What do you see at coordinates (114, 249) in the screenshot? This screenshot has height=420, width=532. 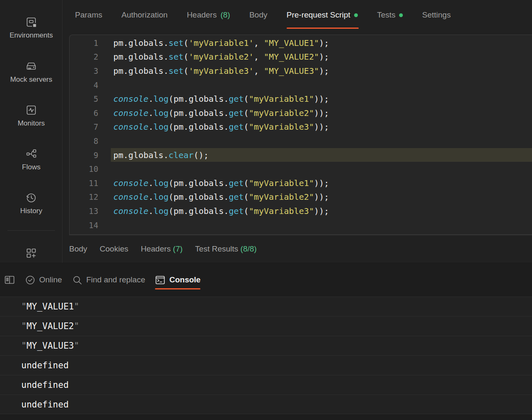 I see `response-tab-cookies: Cookies` at bounding box center [114, 249].